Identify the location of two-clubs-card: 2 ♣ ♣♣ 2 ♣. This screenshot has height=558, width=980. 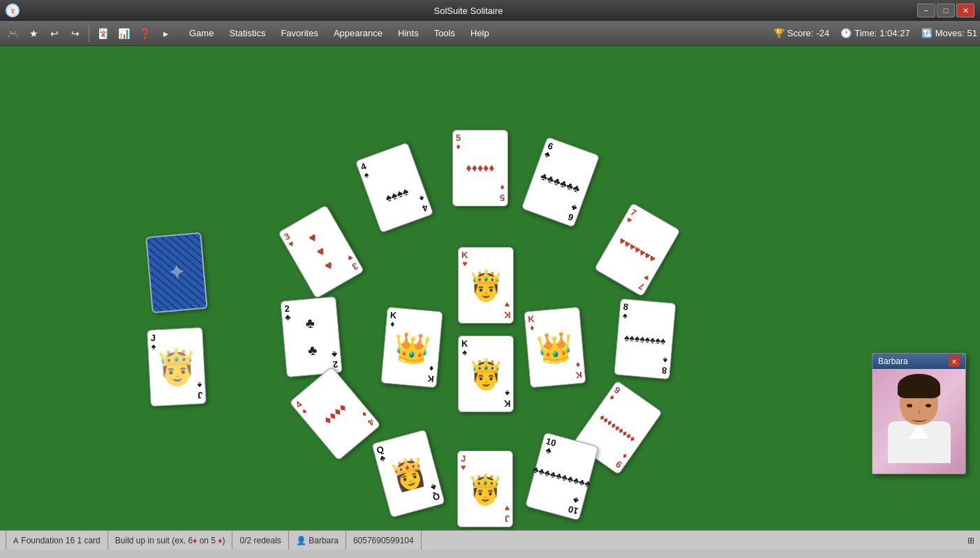
(311, 338).